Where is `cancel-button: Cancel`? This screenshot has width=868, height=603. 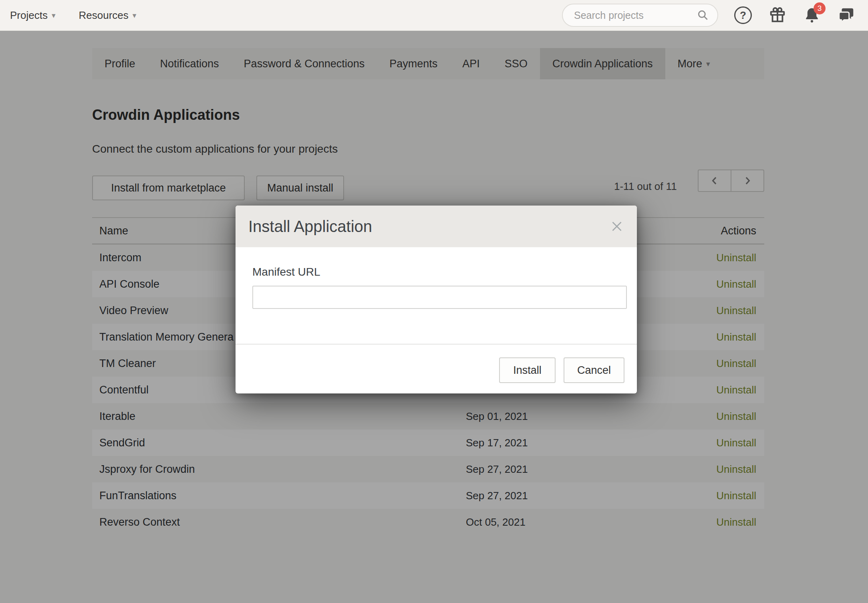 cancel-button: Cancel is located at coordinates (594, 370).